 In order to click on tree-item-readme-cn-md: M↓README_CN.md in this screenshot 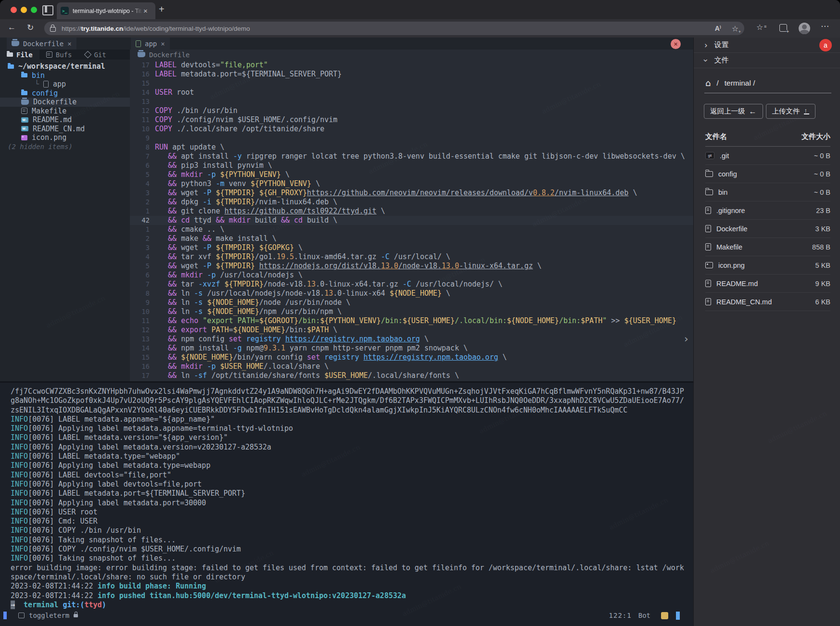, I will do `click(65, 129)`.